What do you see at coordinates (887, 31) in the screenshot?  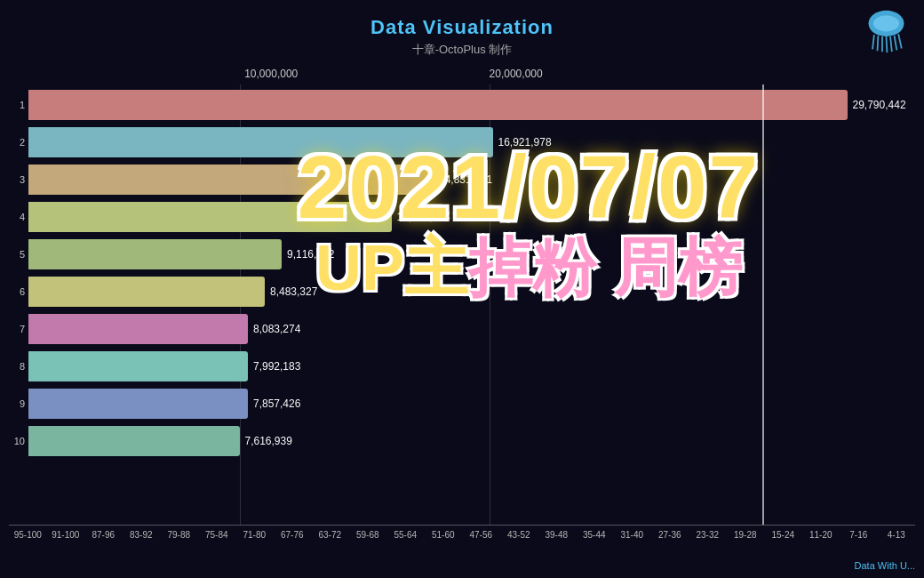 I see `logo` at bounding box center [887, 31].